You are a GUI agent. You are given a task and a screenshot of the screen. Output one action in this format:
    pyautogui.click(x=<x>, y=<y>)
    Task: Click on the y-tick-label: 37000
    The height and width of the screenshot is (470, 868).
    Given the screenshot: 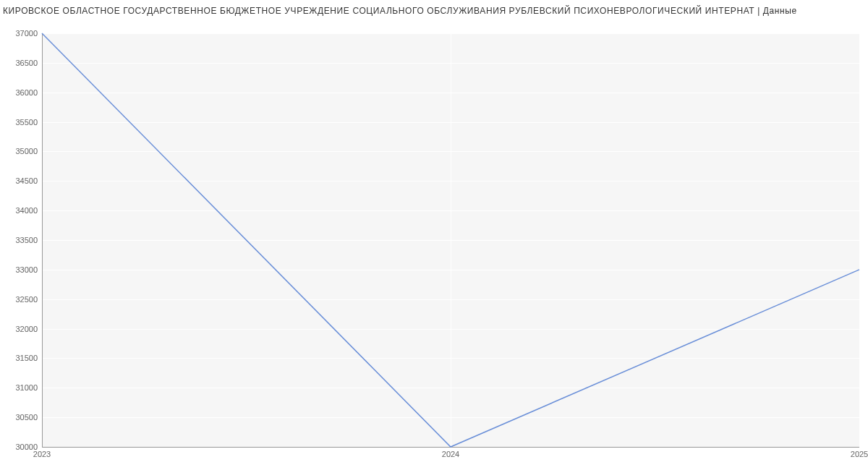 What is the action you would take?
    pyautogui.click(x=21, y=33)
    